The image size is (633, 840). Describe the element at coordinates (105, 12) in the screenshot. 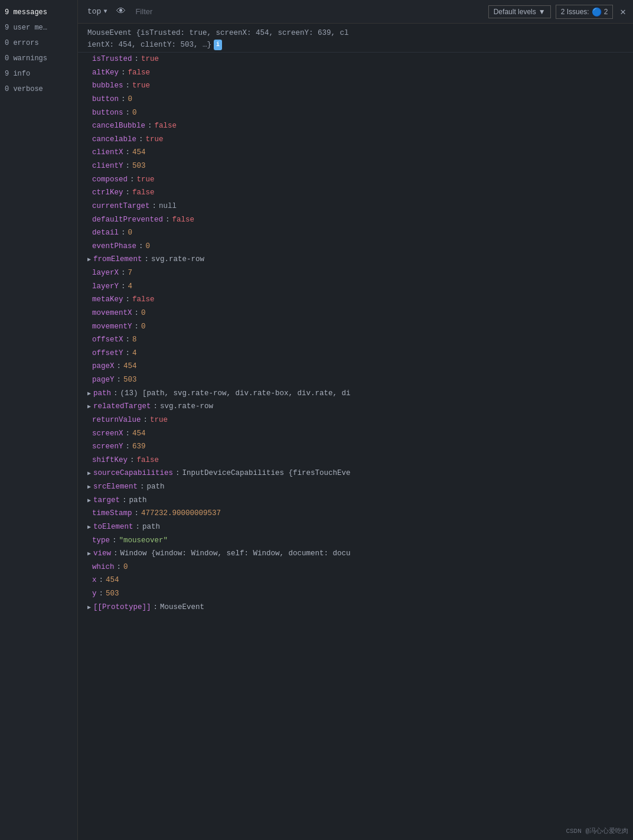

I see `context-dropdown-arrow: ▼` at that location.